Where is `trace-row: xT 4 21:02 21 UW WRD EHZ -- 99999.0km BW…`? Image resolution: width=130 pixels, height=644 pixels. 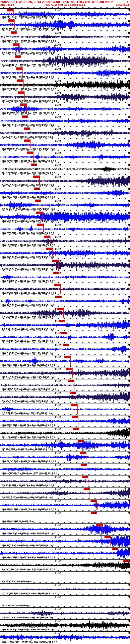
trace-row: xT 4 21:02 21 UW WRD EHZ -- 99999.0km BW… is located at coordinates (65, 421).